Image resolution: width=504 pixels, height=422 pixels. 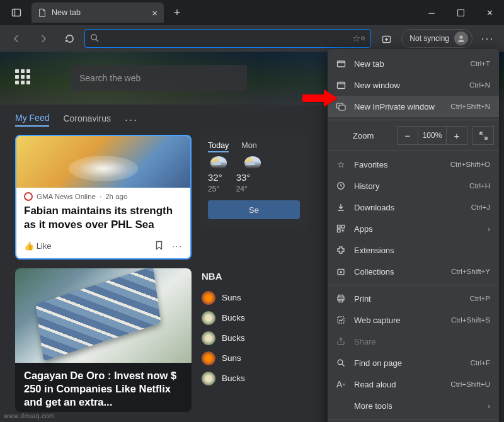 I want to click on avatar, so click(x=461, y=38).